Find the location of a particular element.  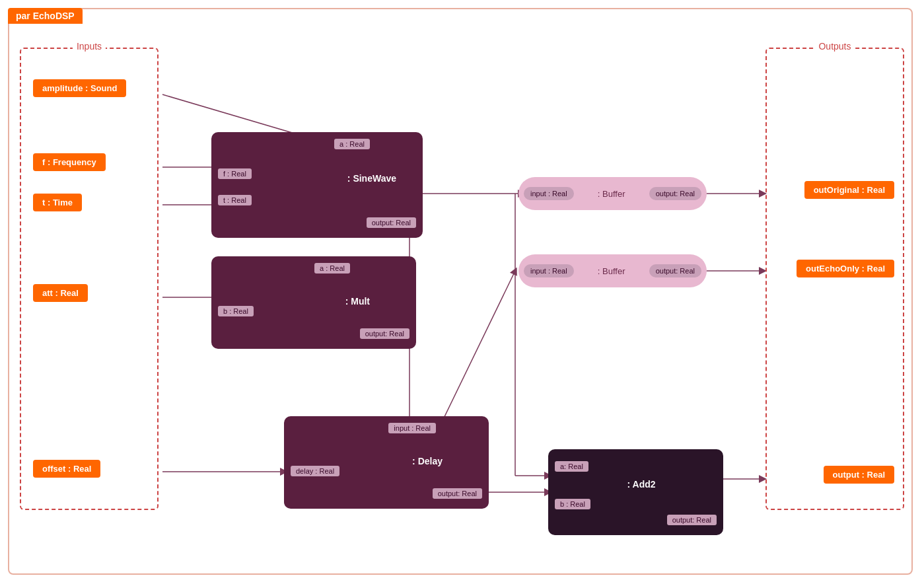

delay-node: input : Real delay : Real : Delay output… is located at coordinates (386, 462).